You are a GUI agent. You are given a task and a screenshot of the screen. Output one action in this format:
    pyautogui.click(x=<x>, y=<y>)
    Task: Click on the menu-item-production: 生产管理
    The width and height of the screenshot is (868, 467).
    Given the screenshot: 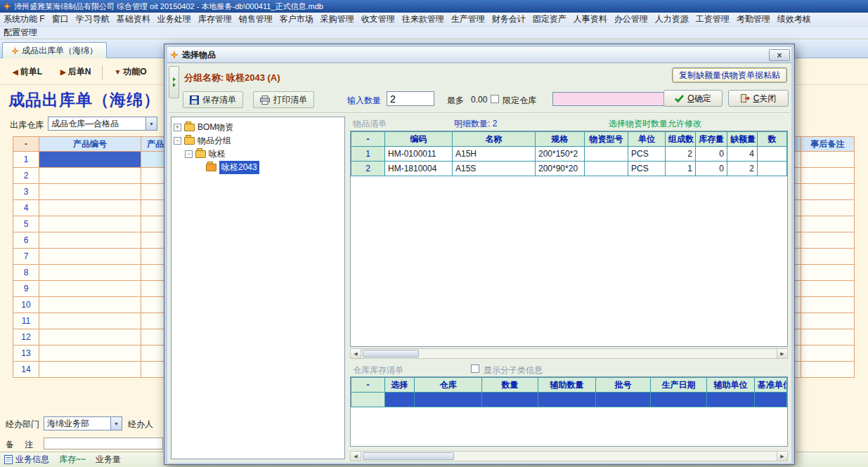 What is the action you would take?
    pyautogui.click(x=468, y=20)
    